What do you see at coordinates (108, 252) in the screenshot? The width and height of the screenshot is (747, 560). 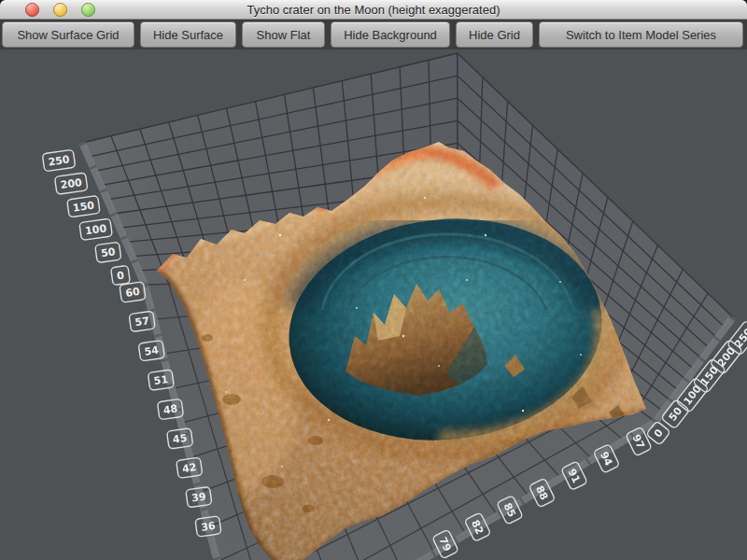 I see `axis-tick-label-text: 50` at bounding box center [108, 252].